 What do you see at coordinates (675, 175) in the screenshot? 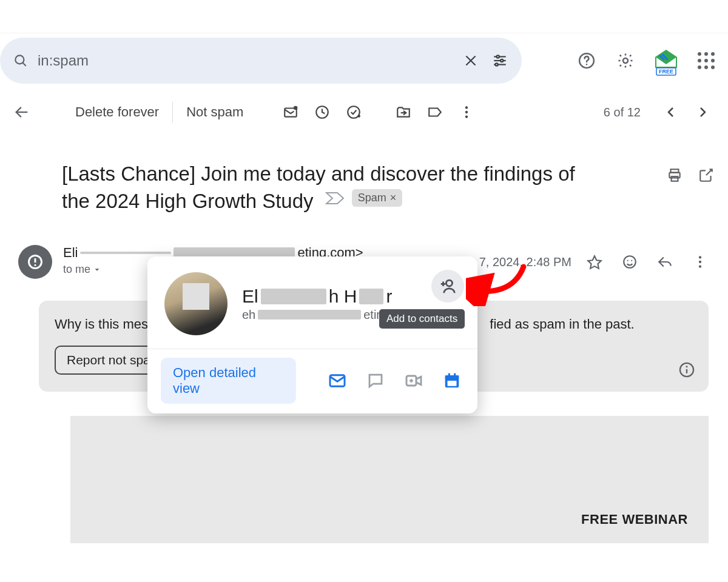
I see `print-icon` at bounding box center [675, 175].